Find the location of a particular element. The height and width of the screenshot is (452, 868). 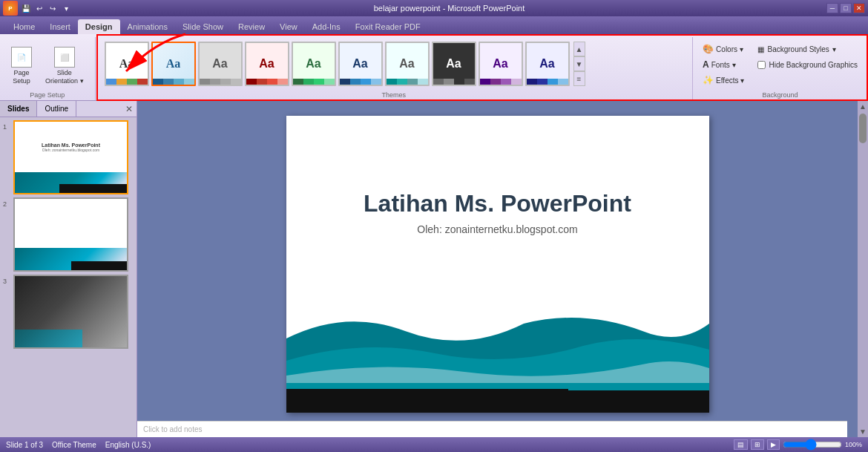

tab-home: Home is located at coordinates (24, 27).